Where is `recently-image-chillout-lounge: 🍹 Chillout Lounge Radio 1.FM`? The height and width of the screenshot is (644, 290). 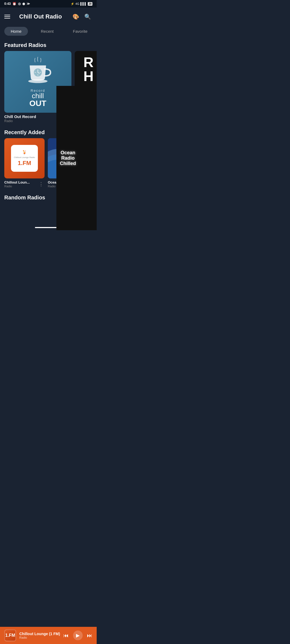
recently-image-chillout-lounge: 🍹 Chillout Lounge Radio 1.FM is located at coordinates (24, 158).